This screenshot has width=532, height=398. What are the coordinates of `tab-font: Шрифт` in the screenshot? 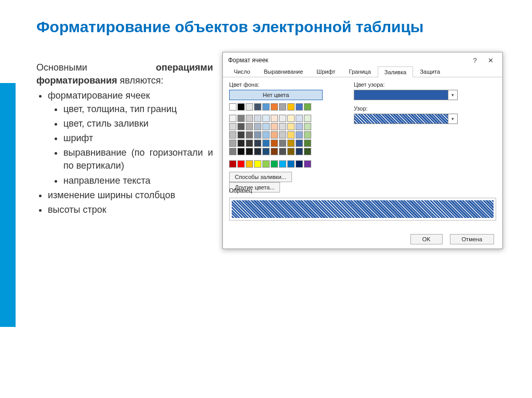 It's located at (326, 72).